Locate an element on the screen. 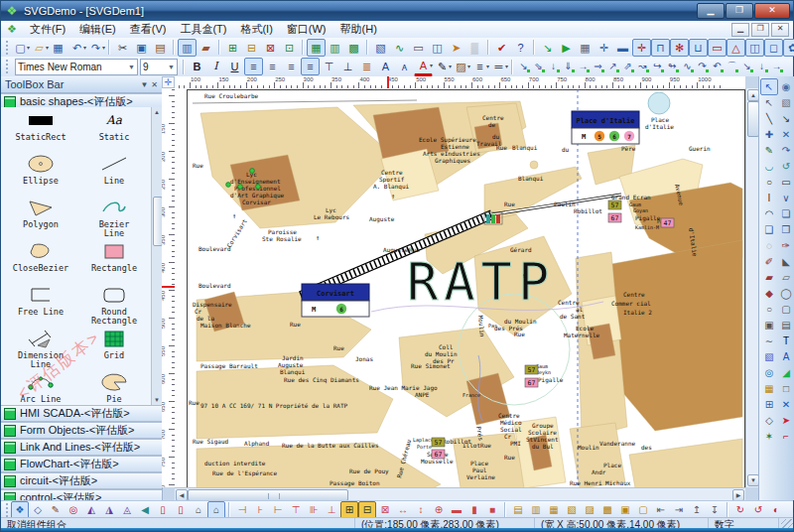 The image size is (794, 532). connector-tool-13: ↷ is located at coordinates (703, 66).